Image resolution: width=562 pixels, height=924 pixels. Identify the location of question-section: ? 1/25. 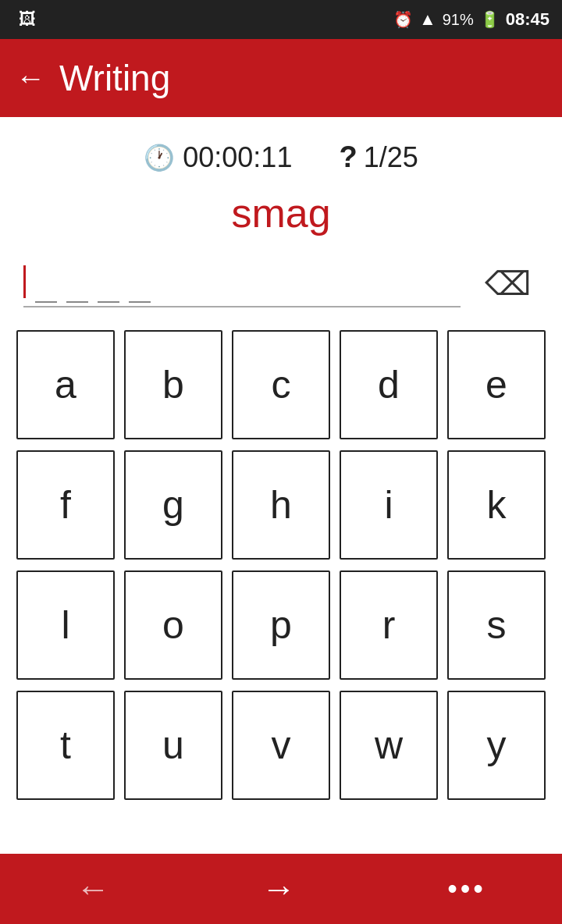
(378, 158).